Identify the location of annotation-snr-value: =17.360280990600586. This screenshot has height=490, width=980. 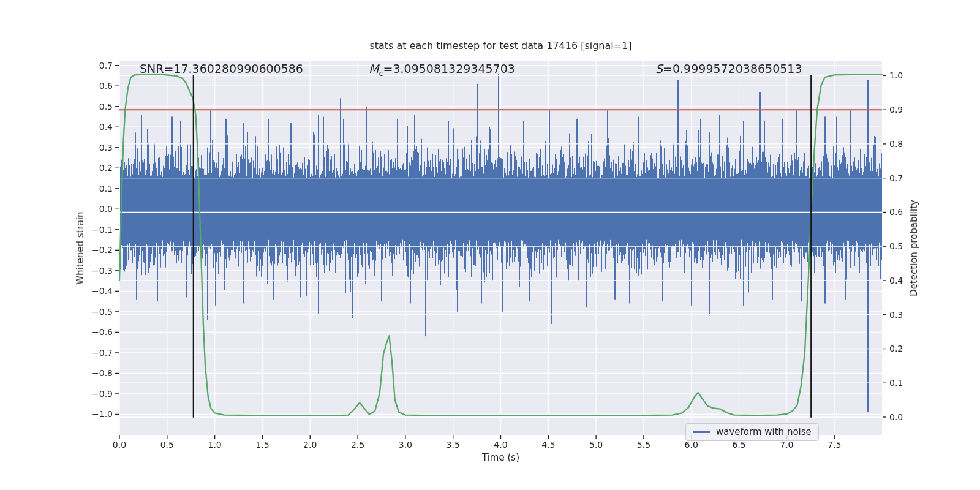
(233, 69).